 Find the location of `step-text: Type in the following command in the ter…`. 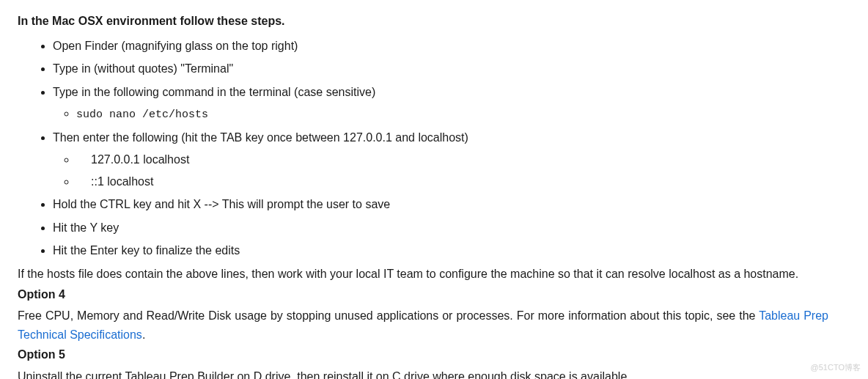

step-text: Type in the following command in the ter… is located at coordinates (214, 92).